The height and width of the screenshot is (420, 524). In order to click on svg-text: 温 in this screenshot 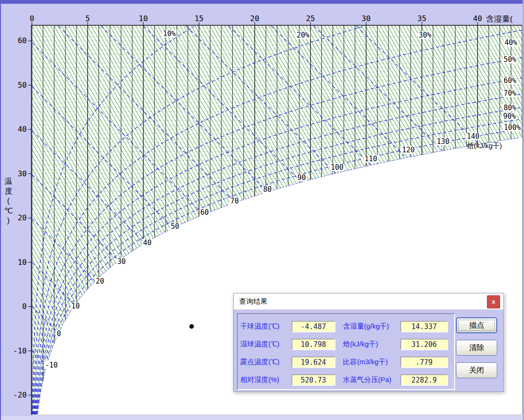, I will do `click(8, 181)`.